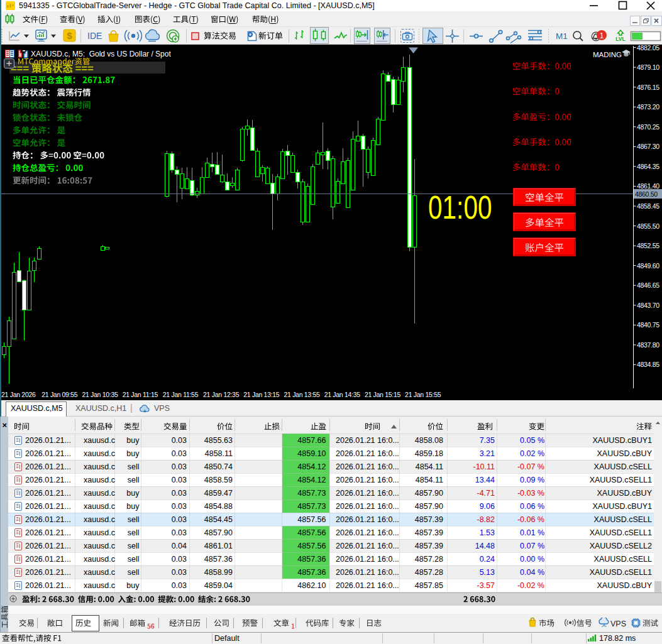  Describe the element at coordinates (94, 36) in the screenshot. I see `svg-text: IDE` at that location.